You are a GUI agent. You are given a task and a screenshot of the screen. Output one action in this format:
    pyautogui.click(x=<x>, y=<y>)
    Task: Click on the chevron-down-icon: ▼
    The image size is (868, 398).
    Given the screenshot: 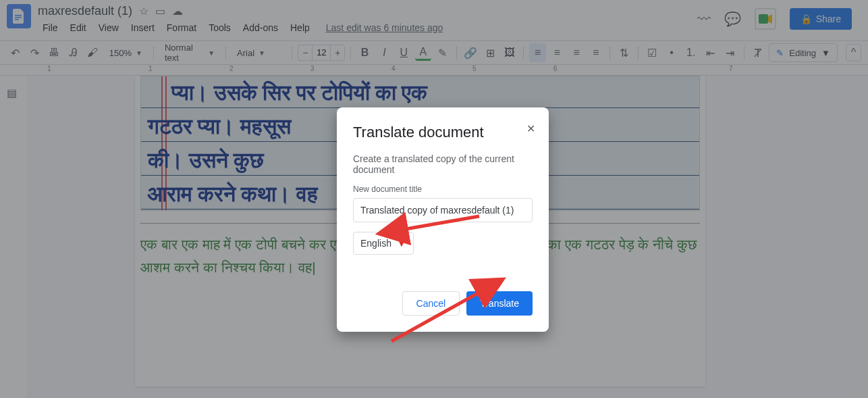 What is the action you would take?
    pyautogui.click(x=402, y=243)
    